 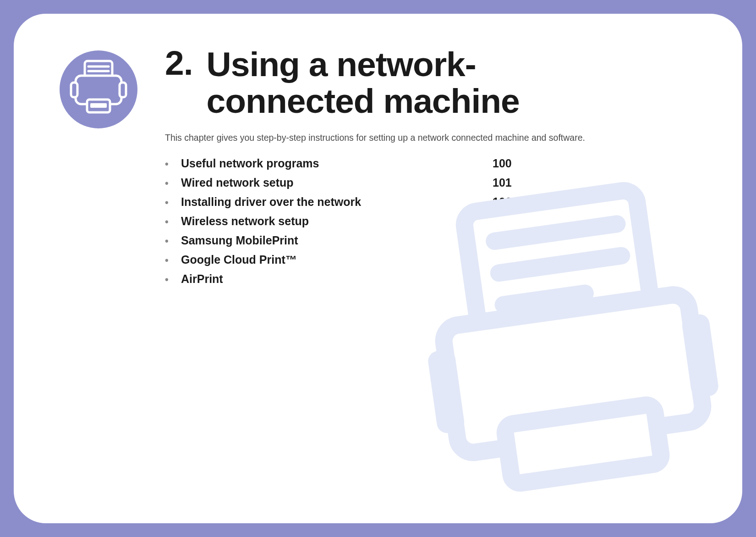 What do you see at coordinates (337, 183) in the screenshot?
I see `toc-item-title: Wired network setup` at bounding box center [337, 183].